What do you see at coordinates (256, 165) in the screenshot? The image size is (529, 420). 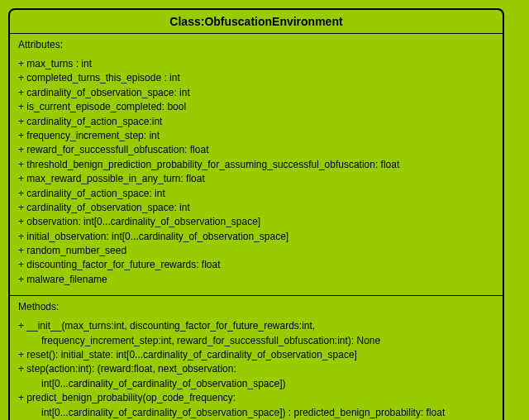 I see `attribute-item: + threshold_benign_prediction_probabilit…` at bounding box center [256, 165].